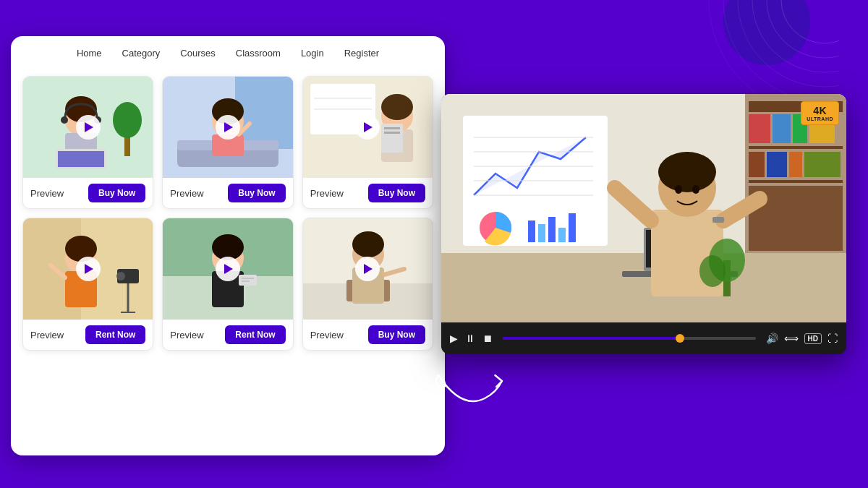 The width and height of the screenshot is (868, 488). Describe the element at coordinates (454, 338) in the screenshot. I see `play-control: ▶` at that location.